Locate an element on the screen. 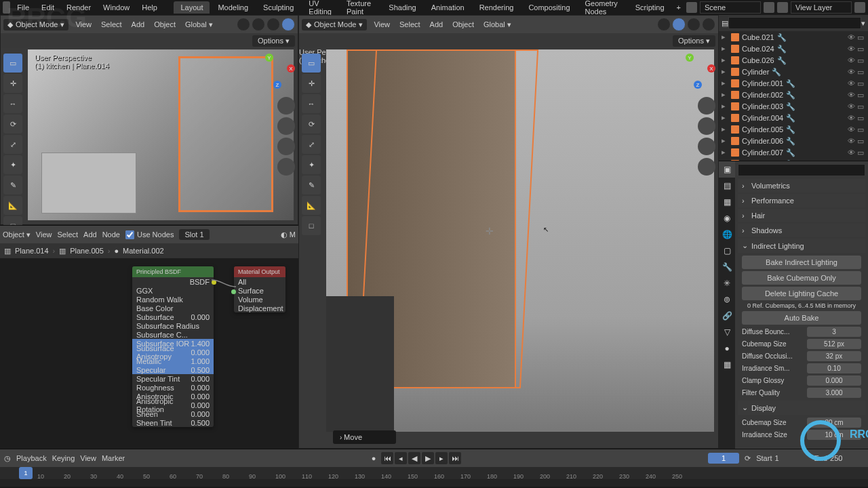 The image size is (868, 488). auto-key-icon: ● is located at coordinates (374, 458).